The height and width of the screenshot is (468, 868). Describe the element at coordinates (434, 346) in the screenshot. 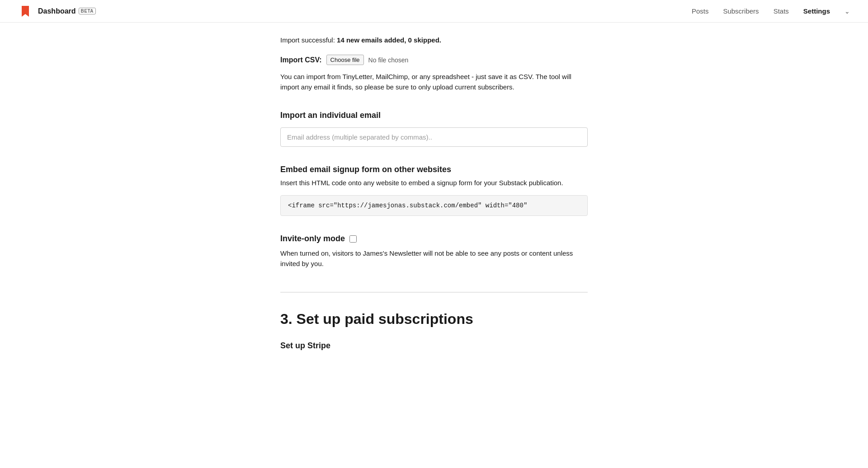

I see `setup-stripe-title: Set up Stripe` at that location.